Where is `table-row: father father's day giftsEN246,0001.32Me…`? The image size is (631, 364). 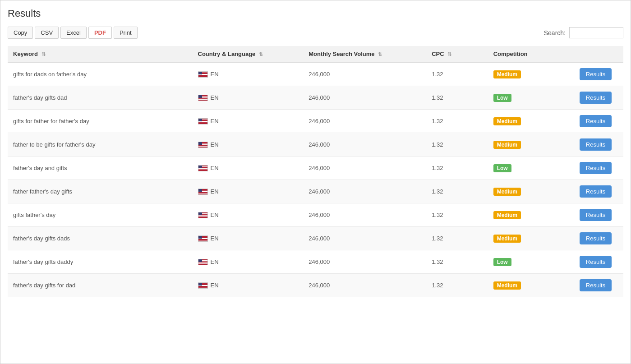 table-row: father father's day giftsEN246,0001.32Me… is located at coordinates (316, 192).